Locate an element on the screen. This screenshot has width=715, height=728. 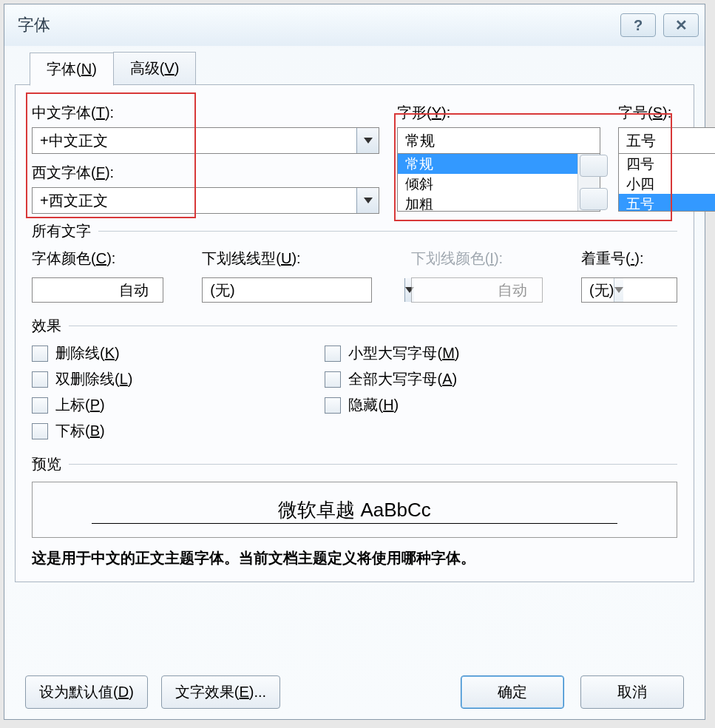
scrollbar is located at coordinates (589, 182).